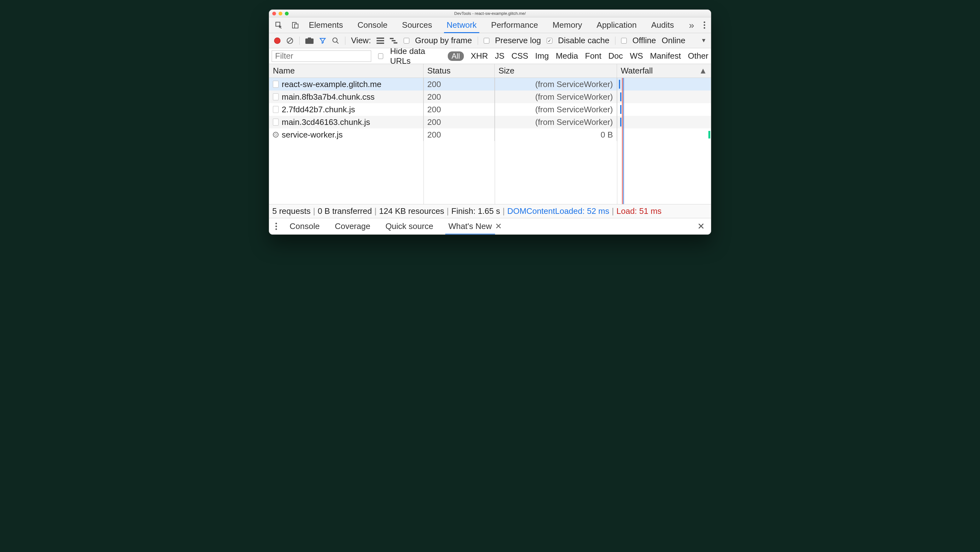 This screenshot has height=552, width=980. I want to click on filter-icon, so click(323, 41).